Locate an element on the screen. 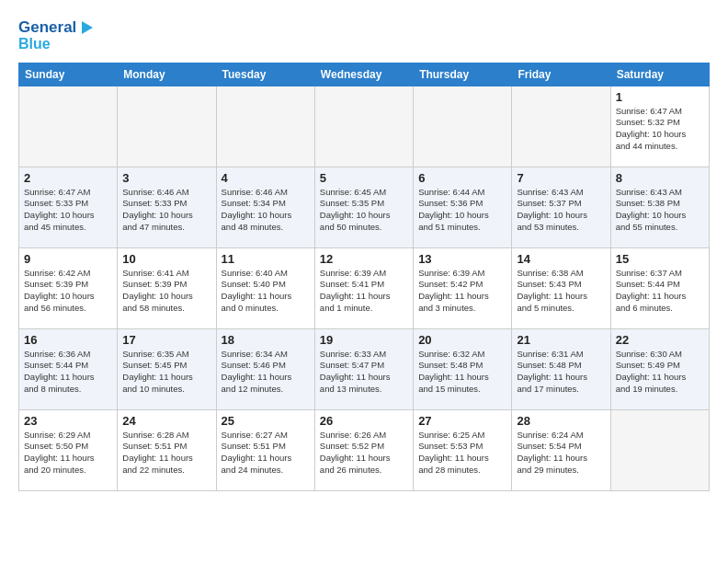 The image size is (728, 563). calendar-cell: 21Sunrise: 6:31 AM Sunset: 5:48 PM Dayli… is located at coordinates (561, 369).